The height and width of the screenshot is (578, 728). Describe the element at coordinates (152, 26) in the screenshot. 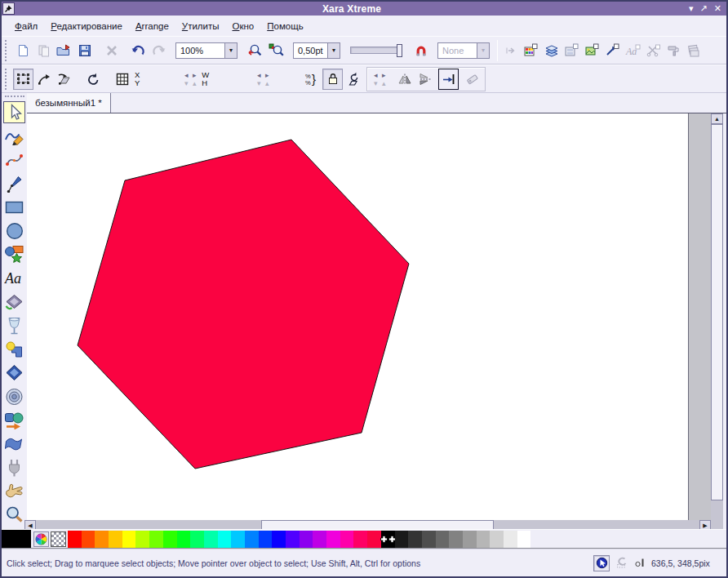

I see `menu-3: Arrange` at that location.